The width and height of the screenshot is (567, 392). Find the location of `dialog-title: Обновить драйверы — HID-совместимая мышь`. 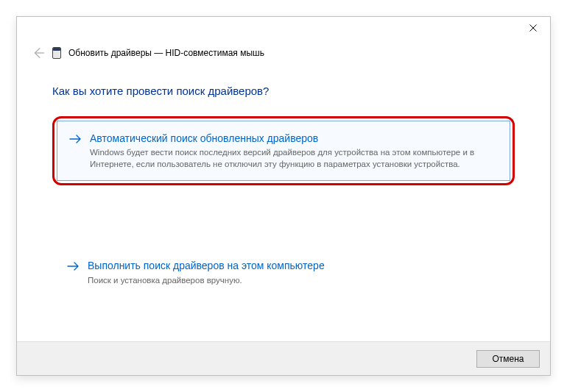

dialog-title: Обновить драйверы — HID-совместимая мышь is located at coordinates (166, 53).